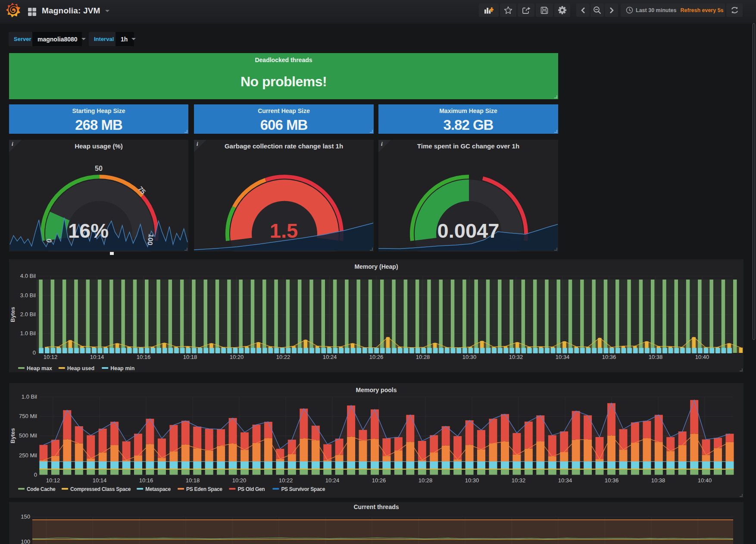 Image resolution: width=756 pixels, height=544 pixels. What do you see at coordinates (25, 517) in the screenshot?
I see `svg-text: 150` at bounding box center [25, 517].